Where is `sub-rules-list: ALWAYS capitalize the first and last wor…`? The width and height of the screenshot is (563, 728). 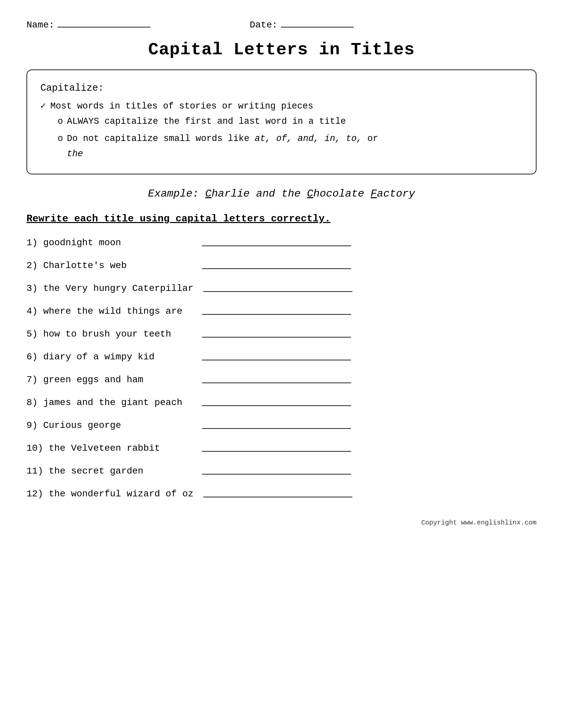
sub-rules-list: ALWAYS capitalize the first and last wor… is located at coordinates (287, 138).